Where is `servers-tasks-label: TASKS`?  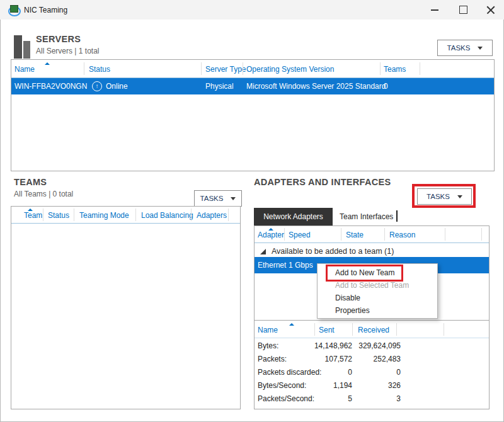
servers-tasks-label: TASKS is located at coordinates (459, 48).